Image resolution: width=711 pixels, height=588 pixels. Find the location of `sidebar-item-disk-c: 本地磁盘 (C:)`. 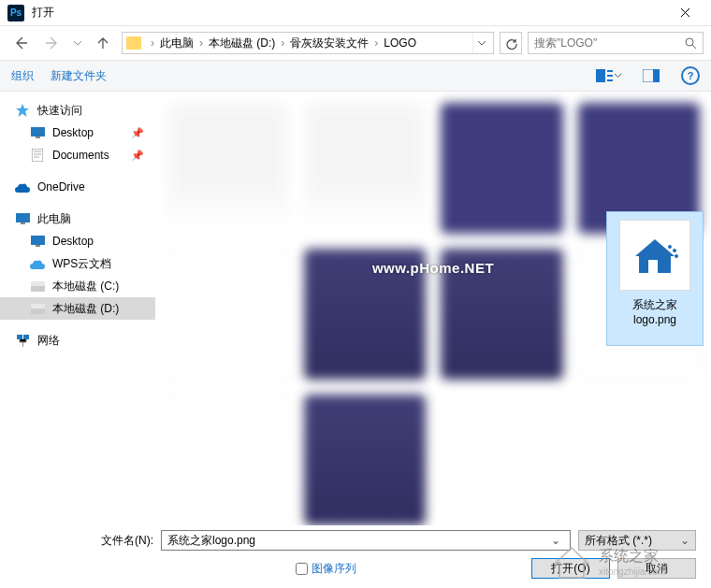

sidebar-item-disk-c: 本地磁盘 (C:) is located at coordinates (78, 286).